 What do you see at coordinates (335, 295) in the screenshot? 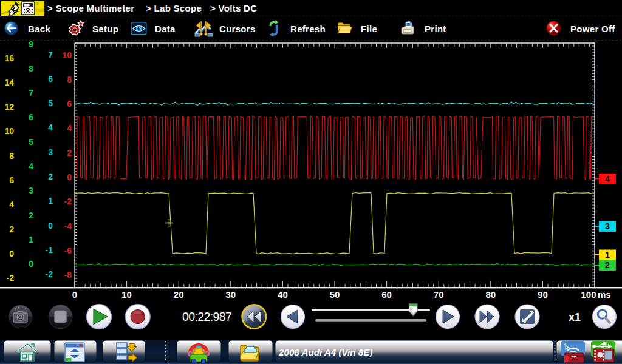
I see `svg-text: 50` at bounding box center [335, 295].